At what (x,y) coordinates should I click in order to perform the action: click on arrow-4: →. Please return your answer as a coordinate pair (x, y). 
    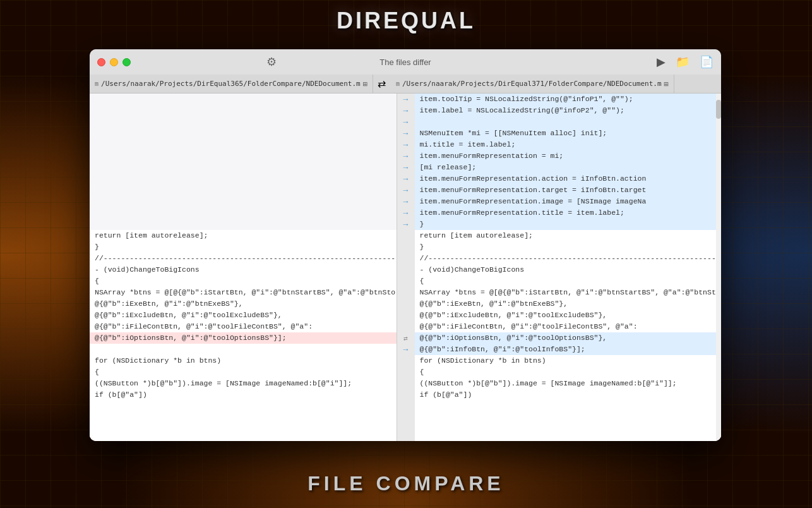
    Looking at the image, I should click on (406, 145).